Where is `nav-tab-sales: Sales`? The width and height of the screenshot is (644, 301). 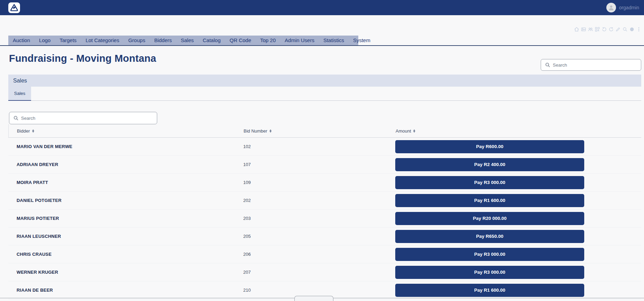 nav-tab-sales: Sales is located at coordinates (187, 40).